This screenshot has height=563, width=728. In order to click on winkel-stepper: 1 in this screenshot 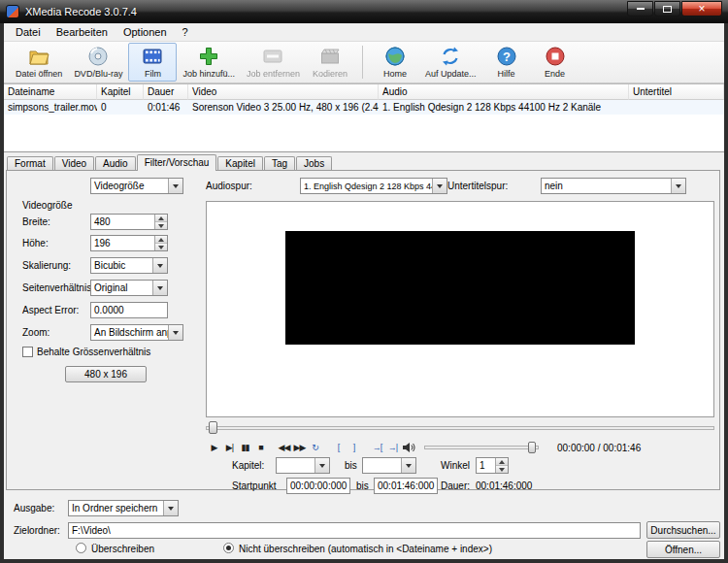, I will do `click(492, 466)`.